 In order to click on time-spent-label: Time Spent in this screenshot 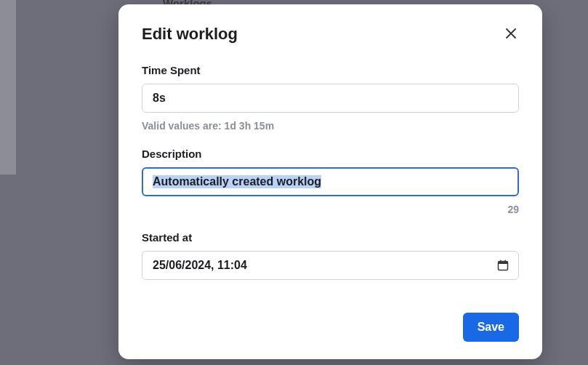, I will do `click(330, 70)`.